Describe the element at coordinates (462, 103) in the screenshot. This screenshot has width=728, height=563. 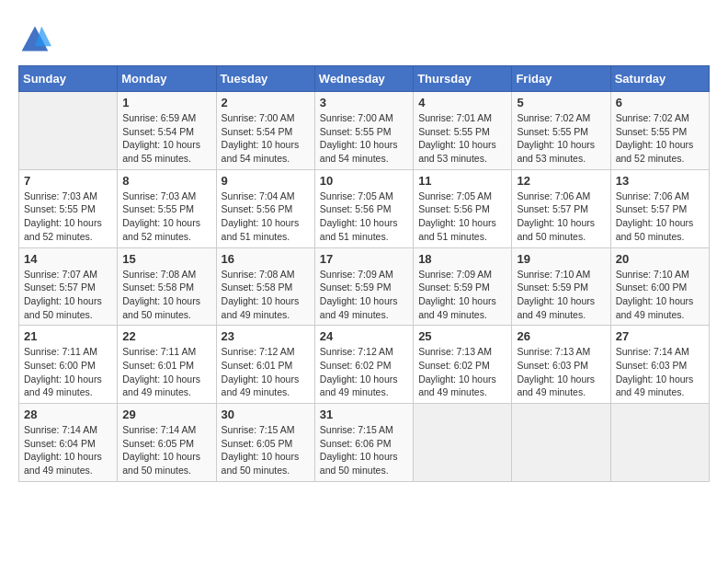
I see `day-number: 4` at that location.